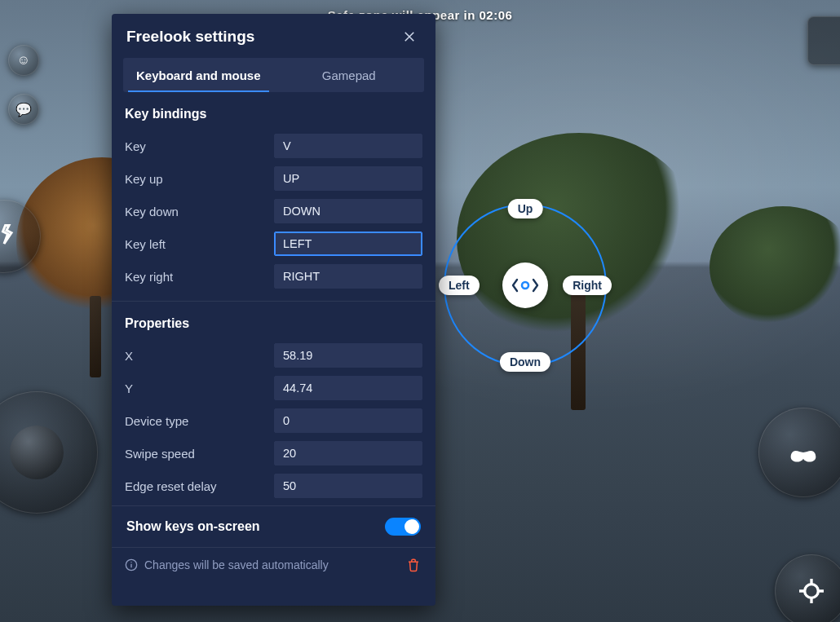 The height and width of the screenshot is (622, 840). What do you see at coordinates (459, 285) in the screenshot?
I see `freelook-left-pill: Left` at bounding box center [459, 285].